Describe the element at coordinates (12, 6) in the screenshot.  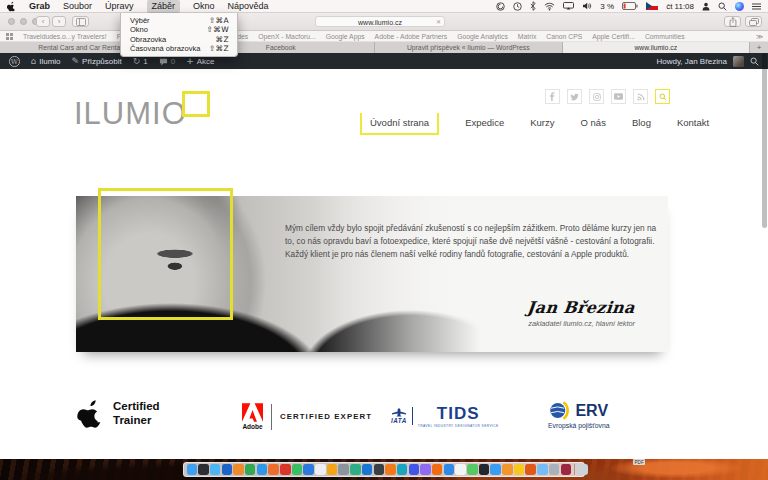
I see `apple-menu-icon` at that location.